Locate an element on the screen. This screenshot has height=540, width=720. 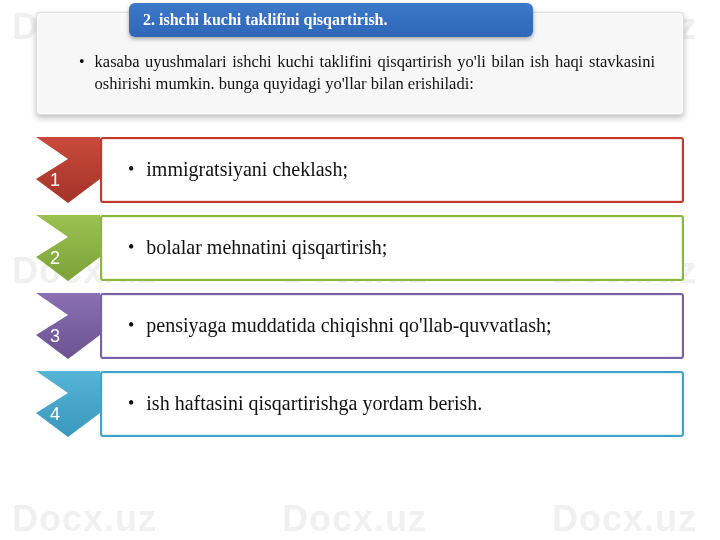
header-body: • kasaba uyushmalari ishchi kuchi taklif… is located at coordinates (367, 74).